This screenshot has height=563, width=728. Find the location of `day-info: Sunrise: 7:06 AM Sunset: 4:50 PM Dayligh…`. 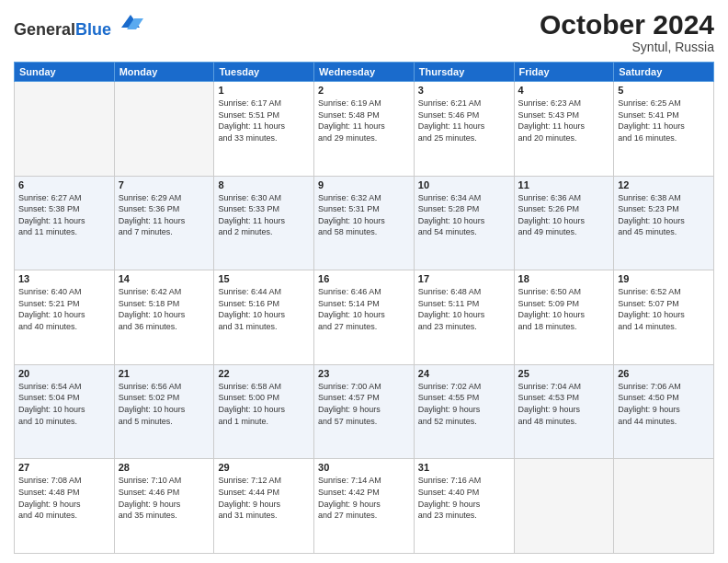

day-info: Sunrise: 7:06 AM Sunset: 4:50 PM Dayligh… is located at coordinates (664, 404).